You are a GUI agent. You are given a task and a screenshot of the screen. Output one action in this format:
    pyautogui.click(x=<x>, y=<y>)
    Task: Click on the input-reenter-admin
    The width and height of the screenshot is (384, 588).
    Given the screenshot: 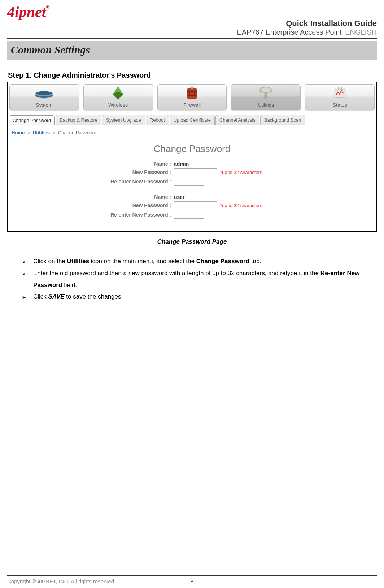 What is the action you would take?
    pyautogui.click(x=189, y=182)
    